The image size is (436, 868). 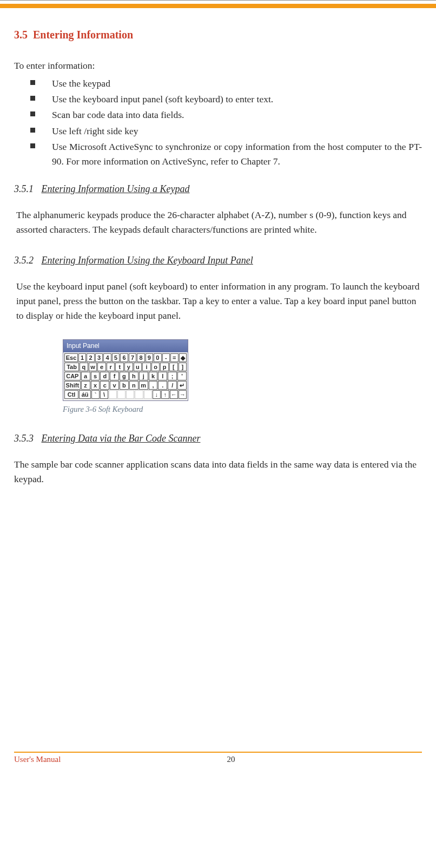 I want to click on subsection-body-3: The sample bar code scanner application …, so click(x=218, y=472).